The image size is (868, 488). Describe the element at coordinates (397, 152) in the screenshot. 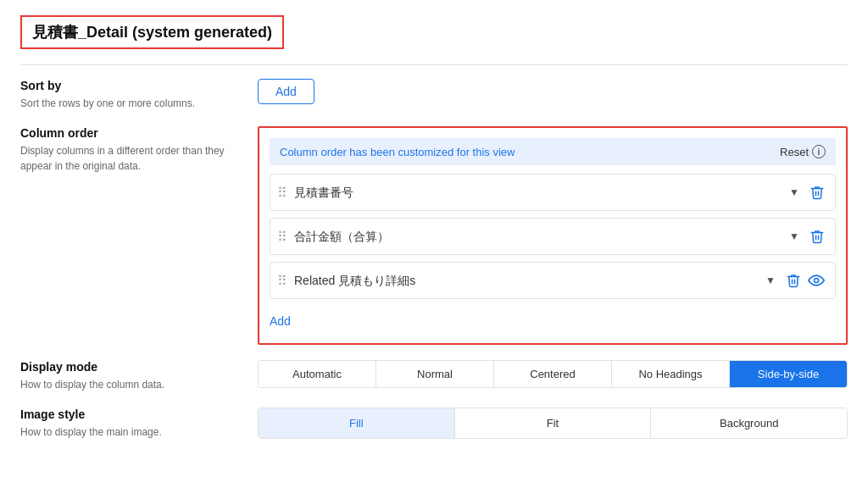

I see `column-order-notice-text: Column order has been customized for thi…` at that location.